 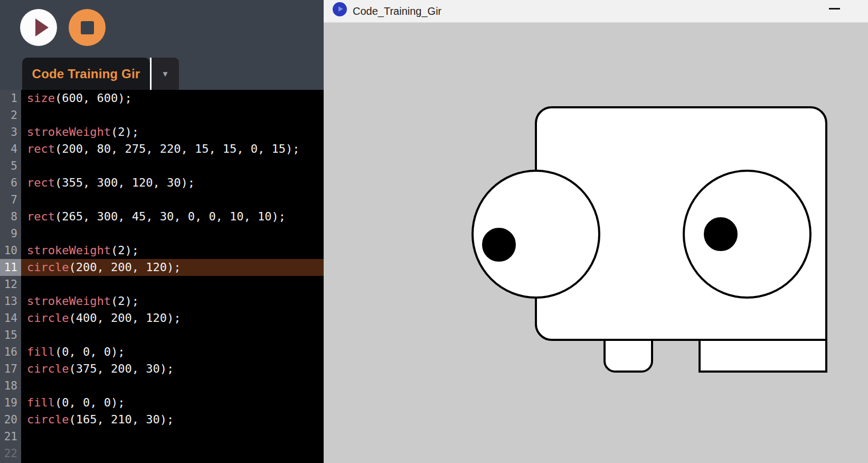 What do you see at coordinates (162, 115) in the screenshot?
I see `code-line: 2` at bounding box center [162, 115].